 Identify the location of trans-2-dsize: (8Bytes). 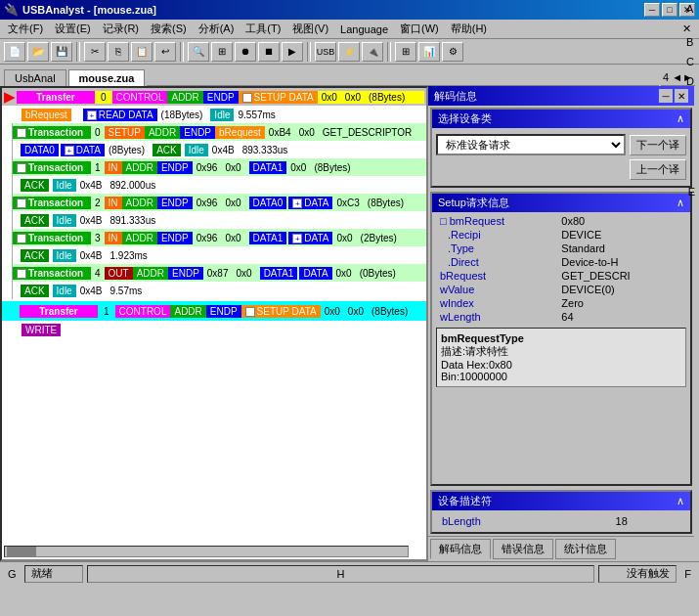
(385, 203).